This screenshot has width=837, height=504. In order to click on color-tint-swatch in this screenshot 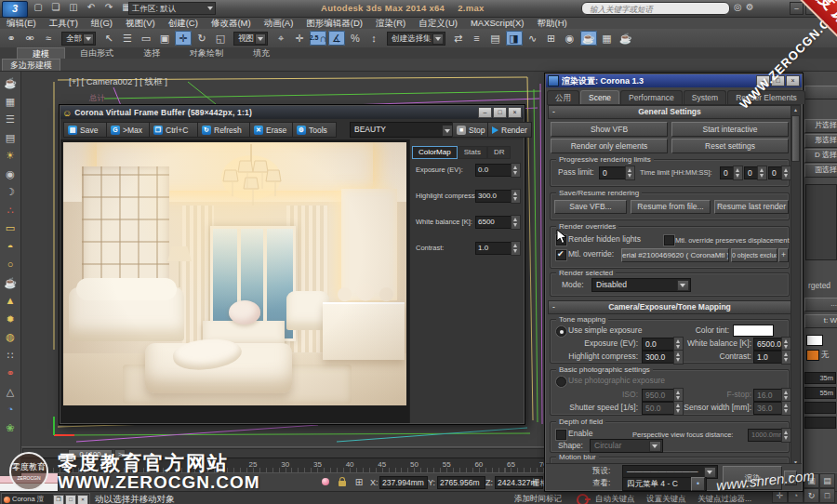, I will do `click(753, 331)`.